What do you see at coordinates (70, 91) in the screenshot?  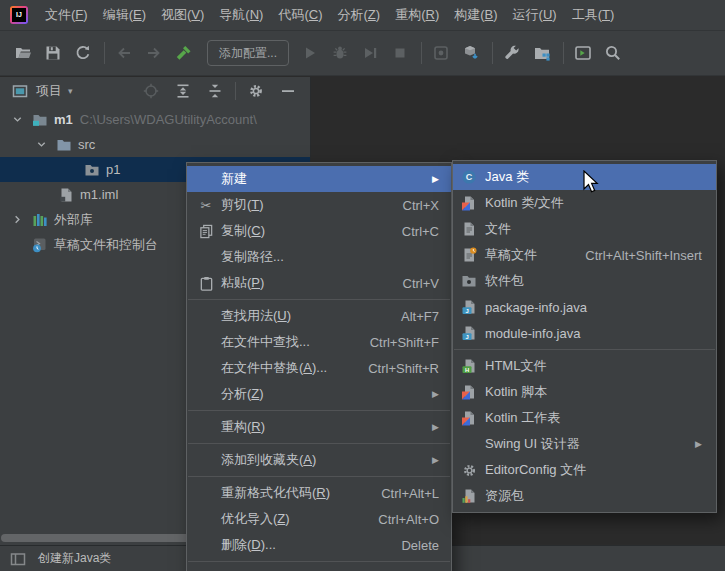 I see `chevron-down-icon: ▾` at bounding box center [70, 91].